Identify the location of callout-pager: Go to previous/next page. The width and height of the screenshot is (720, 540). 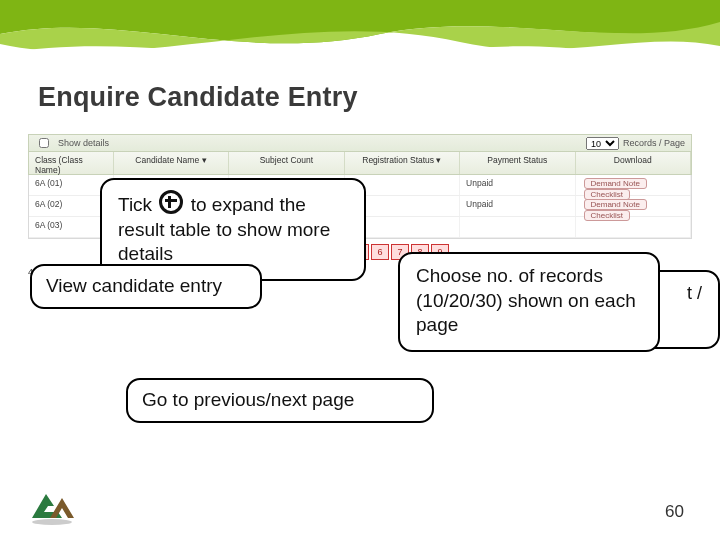
(280, 400).